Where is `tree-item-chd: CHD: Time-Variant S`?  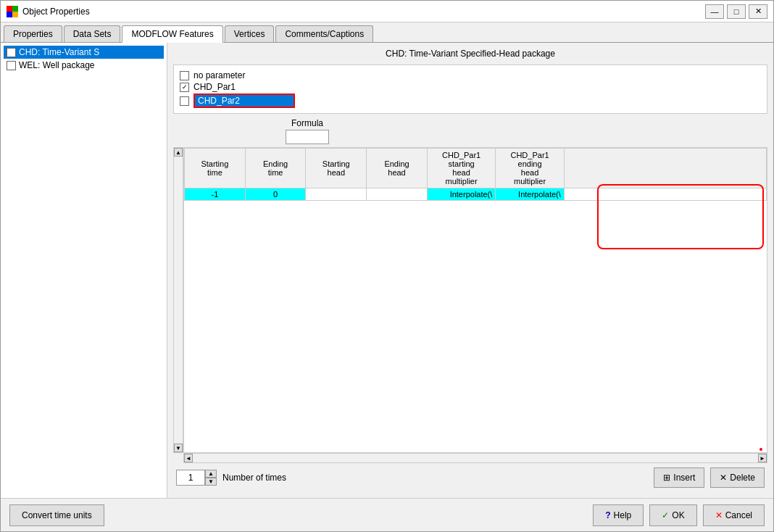
tree-item-chd: CHD: Time-Variant S is located at coordinates (84, 52).